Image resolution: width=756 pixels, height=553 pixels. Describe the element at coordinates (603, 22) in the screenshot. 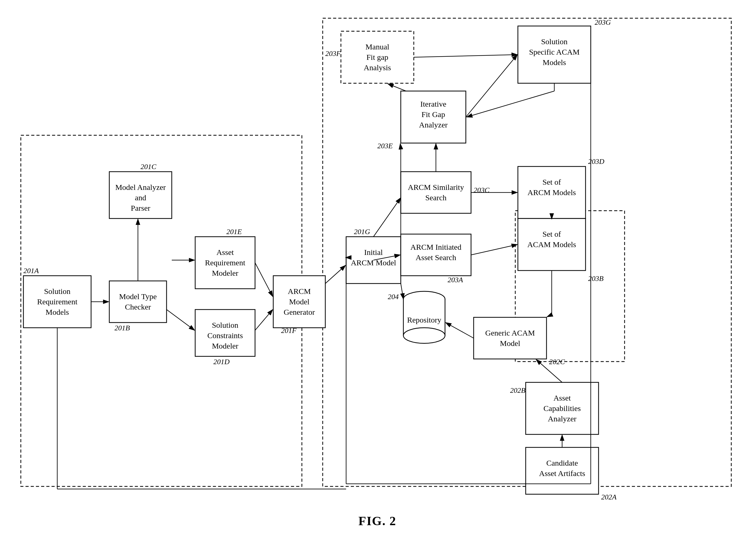

I see `svg-text: 203G` at that location.